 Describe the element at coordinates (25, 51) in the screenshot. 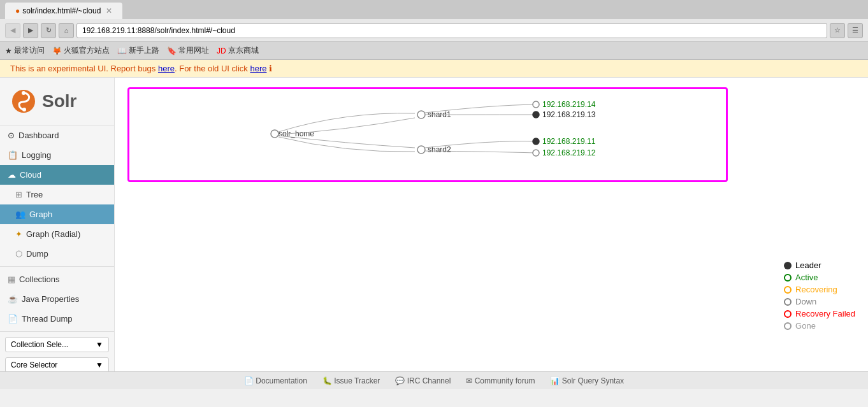

I see `bookmark-1: ★最常访问` at that location.